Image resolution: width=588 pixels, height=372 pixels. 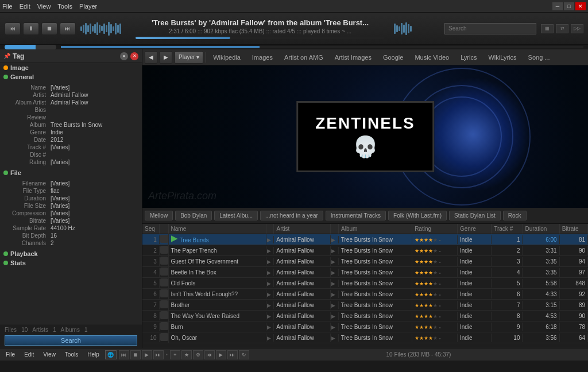 I want to click on tag-close-button: ✕, so click(x=134, y=56).